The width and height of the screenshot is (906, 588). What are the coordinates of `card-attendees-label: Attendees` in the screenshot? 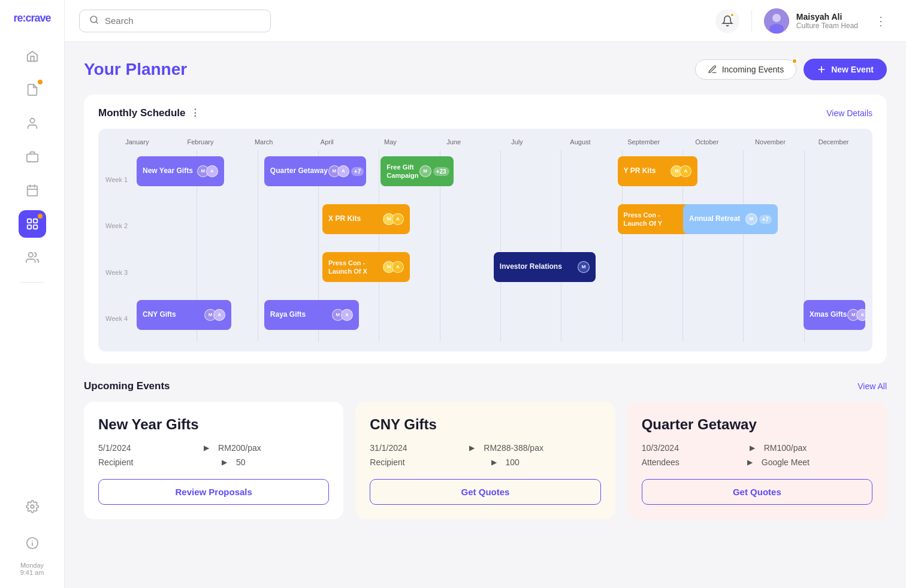 It's located at (692, 462).